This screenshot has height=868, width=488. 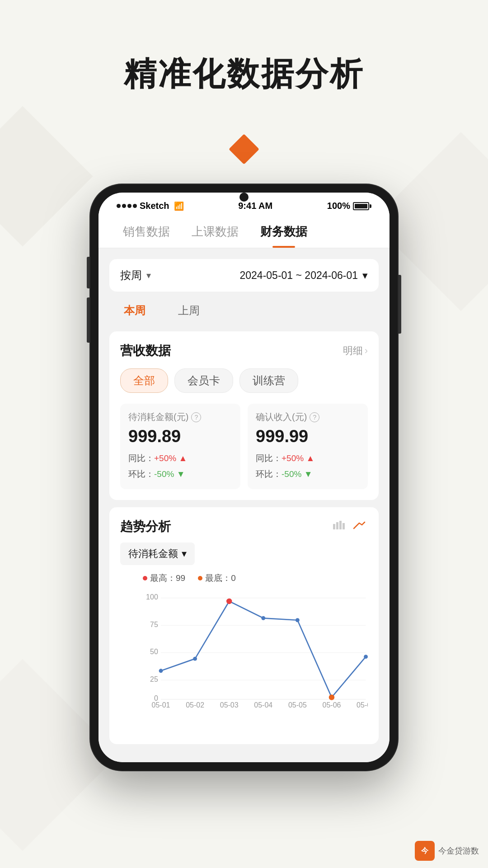 What do you see at coordinates (447, 851) in the screenshot?
I see `watermark: 今 今金贷游数` at bounding box center [447, 851].